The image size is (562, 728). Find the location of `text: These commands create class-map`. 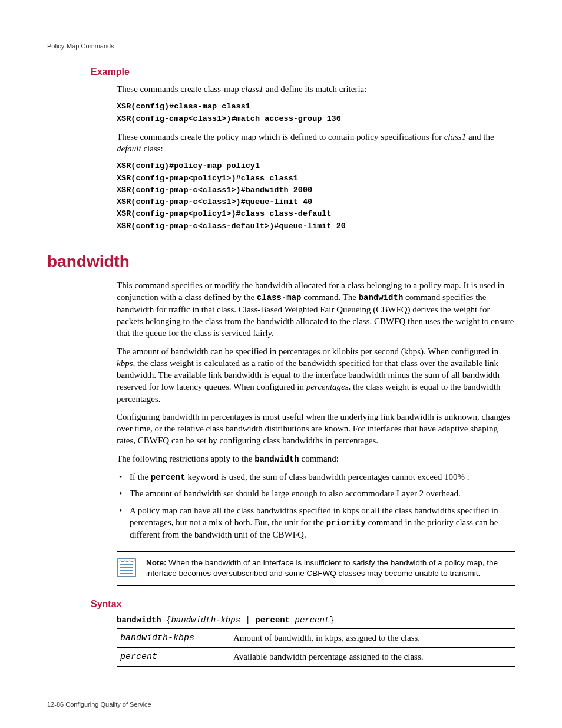

text: These commands create class-map is located at coordinates (179, 89).